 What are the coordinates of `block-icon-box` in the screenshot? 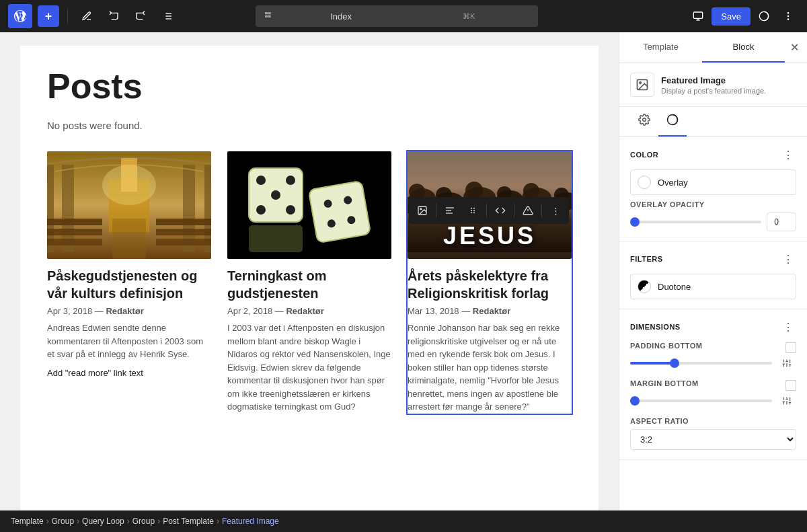 It's located at (642, 85).